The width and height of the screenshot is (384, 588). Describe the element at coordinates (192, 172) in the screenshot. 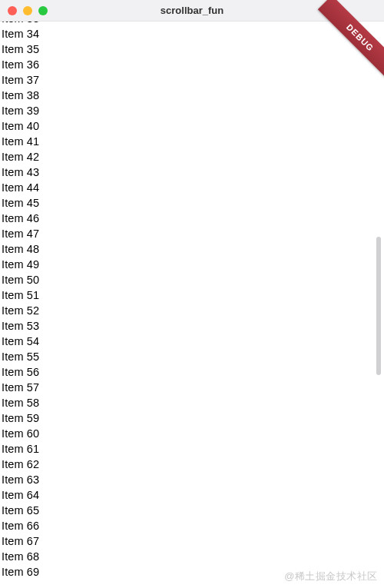

I see `list-item: Item 43` at that location.